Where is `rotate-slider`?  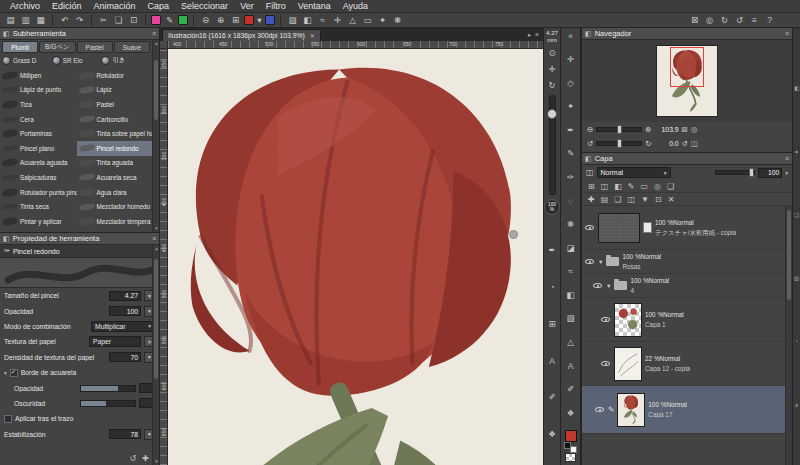
rotate-slider is located at coordinates (619, 144).